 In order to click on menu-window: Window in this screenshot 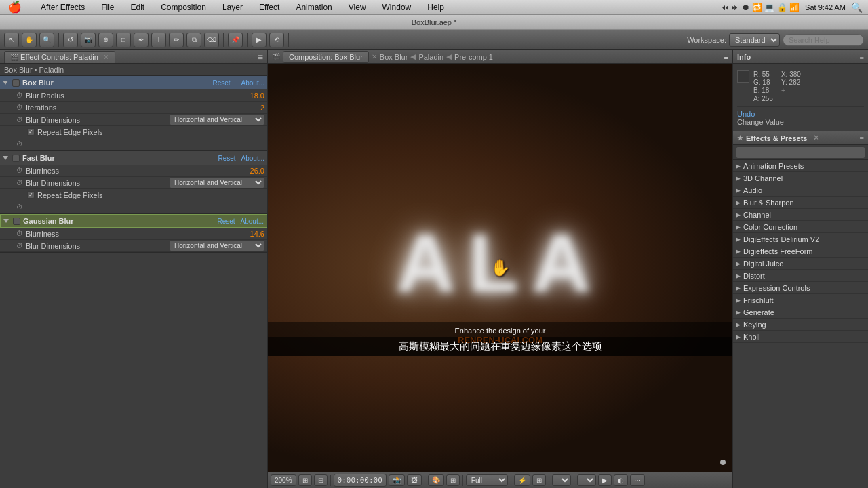, I will do `click(397, 7)`.